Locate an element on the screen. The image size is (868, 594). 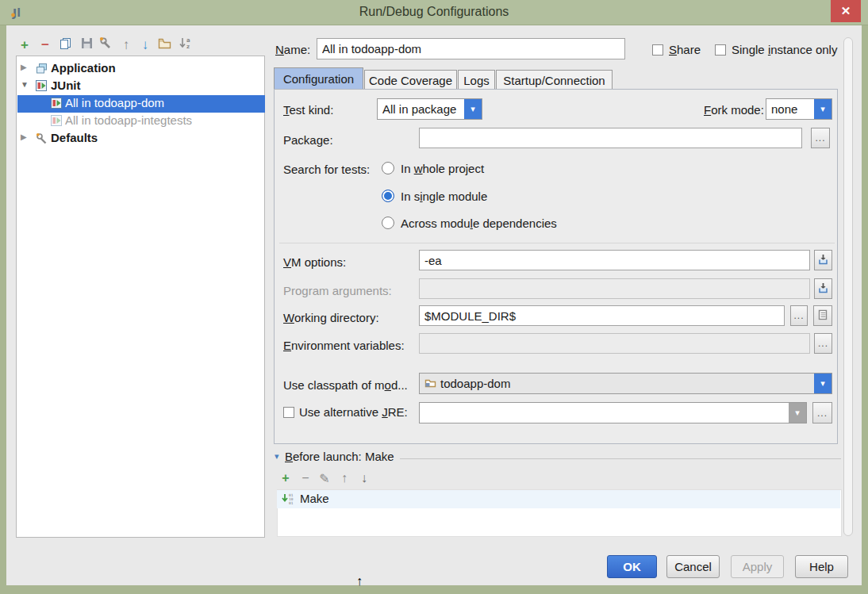
remove-icon: − is located at coordinates (45, 45).